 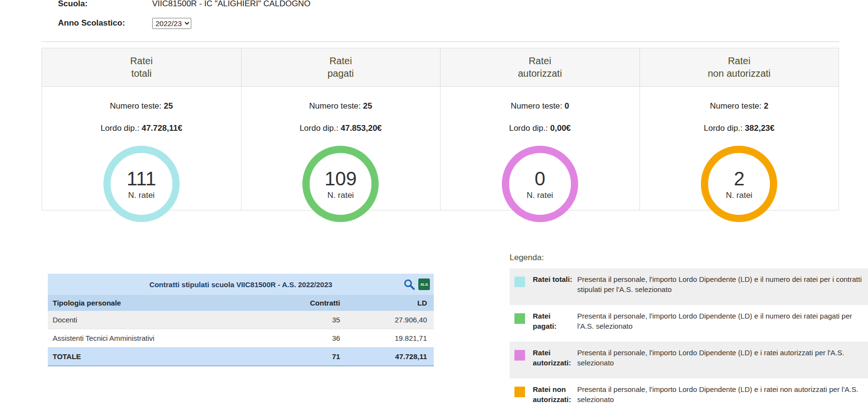 What do you see at coordinates (520, 282) in the screenshot?
I see `legend-swatch-totali` at bounding box center [520, 282].